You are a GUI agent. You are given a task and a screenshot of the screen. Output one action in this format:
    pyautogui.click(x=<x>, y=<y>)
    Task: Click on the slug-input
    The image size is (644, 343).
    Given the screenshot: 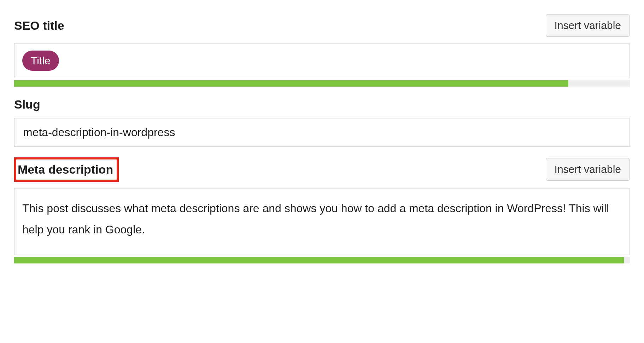 What is the action you would take?
    pyautogui.click(x=322, y=132)
    